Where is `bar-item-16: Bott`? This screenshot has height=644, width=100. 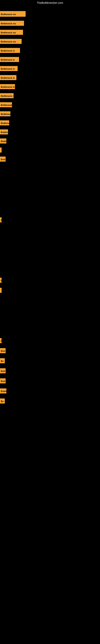 bar-item-16: Bott is located at coordinates (3, 159).